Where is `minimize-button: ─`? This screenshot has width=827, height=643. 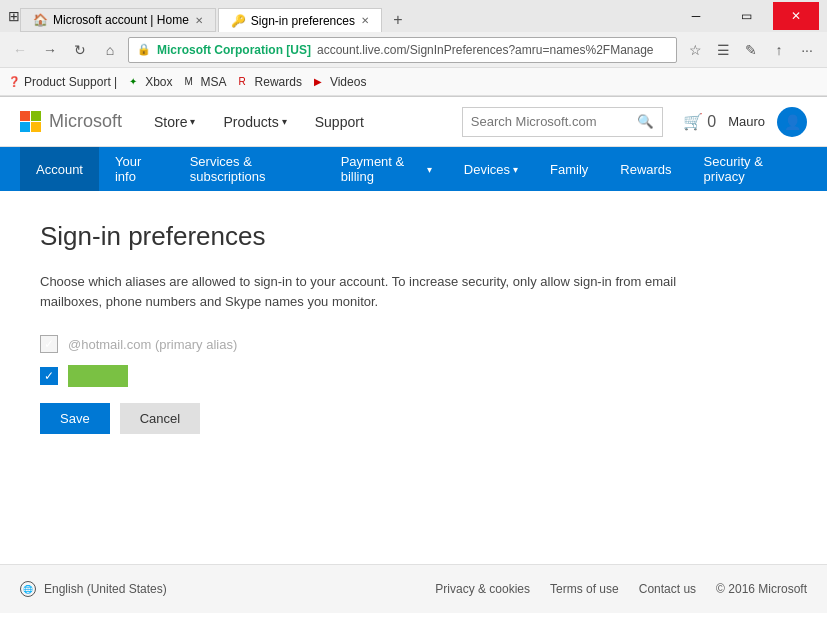
minimize-button: ─ is located at coordinates (696, 16).